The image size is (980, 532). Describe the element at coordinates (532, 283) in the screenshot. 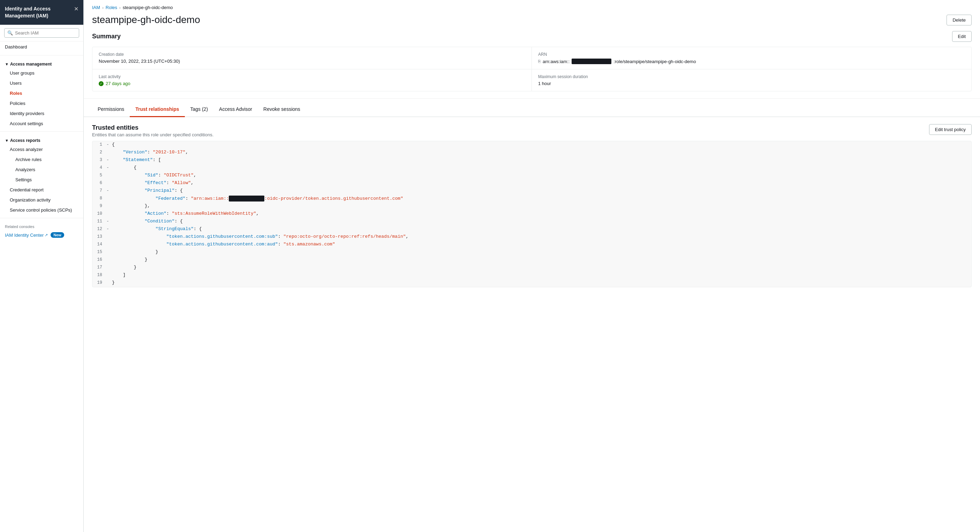

I see `code-line-19: 19 }` at that location.